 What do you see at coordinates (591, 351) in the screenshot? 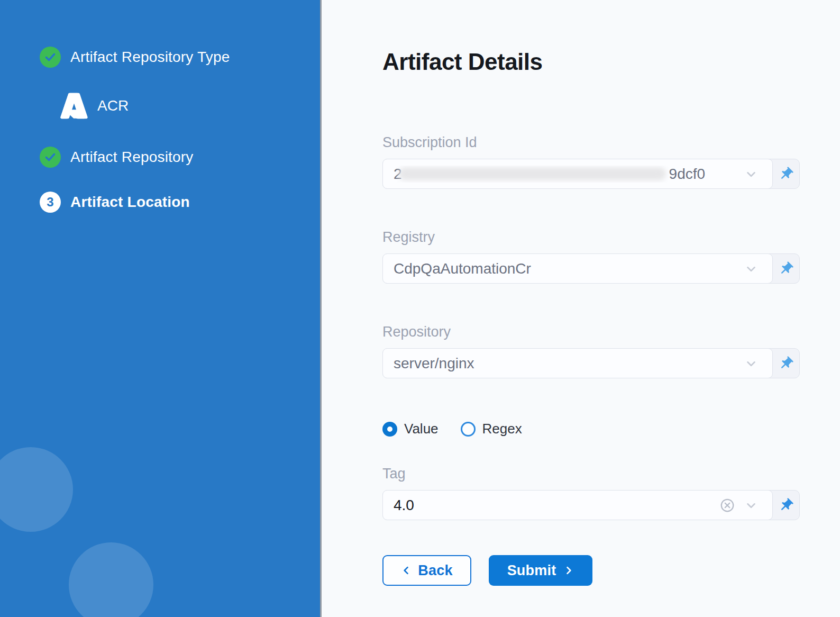
I see `repository-group: Repository server/nginx` at bounding box center [591, 351].